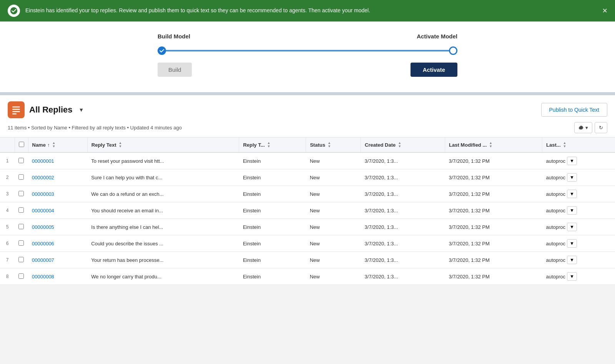 Image resolution: width=615 pixels, height=364 pixels. I want to click on refresh-button: ↻, so click(601, 127).